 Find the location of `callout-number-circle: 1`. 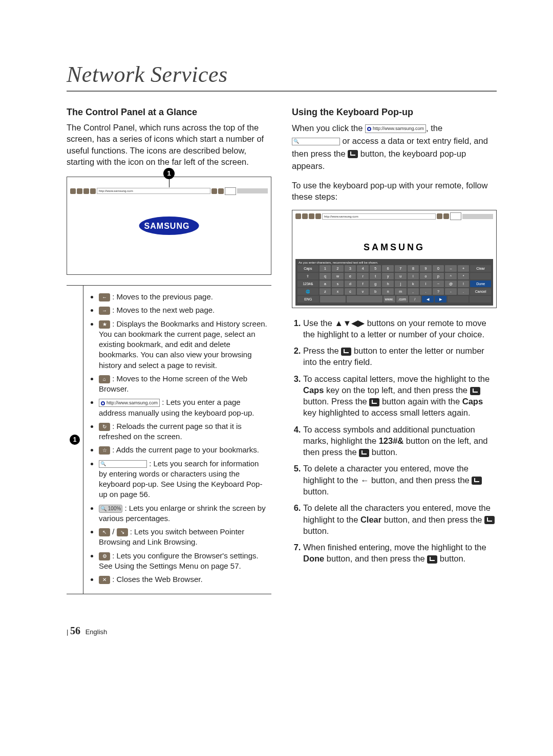

callout-number-circle: 1 is located at coordinates (169, 174).